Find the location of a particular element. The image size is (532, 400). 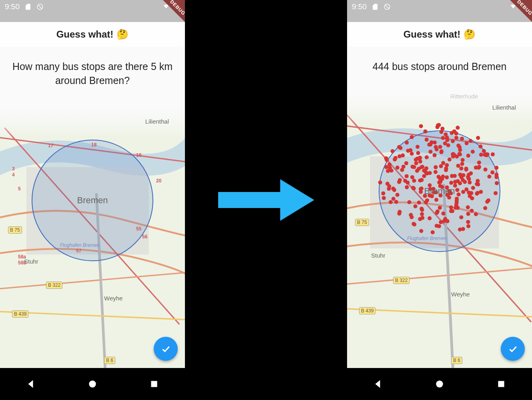

road-num: 56 is located at coordinates (145, 237).